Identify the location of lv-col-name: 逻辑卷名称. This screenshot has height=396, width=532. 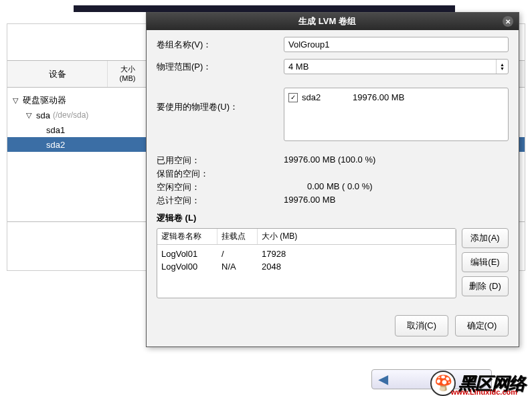
(187, 237).